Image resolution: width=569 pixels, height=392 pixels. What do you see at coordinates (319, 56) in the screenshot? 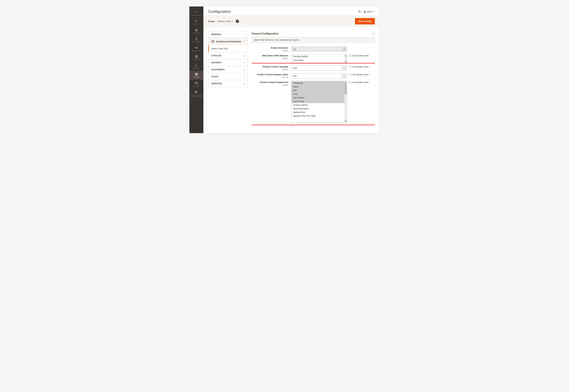
I see `option: Pending PayPal` at bounding box center [319, 56].